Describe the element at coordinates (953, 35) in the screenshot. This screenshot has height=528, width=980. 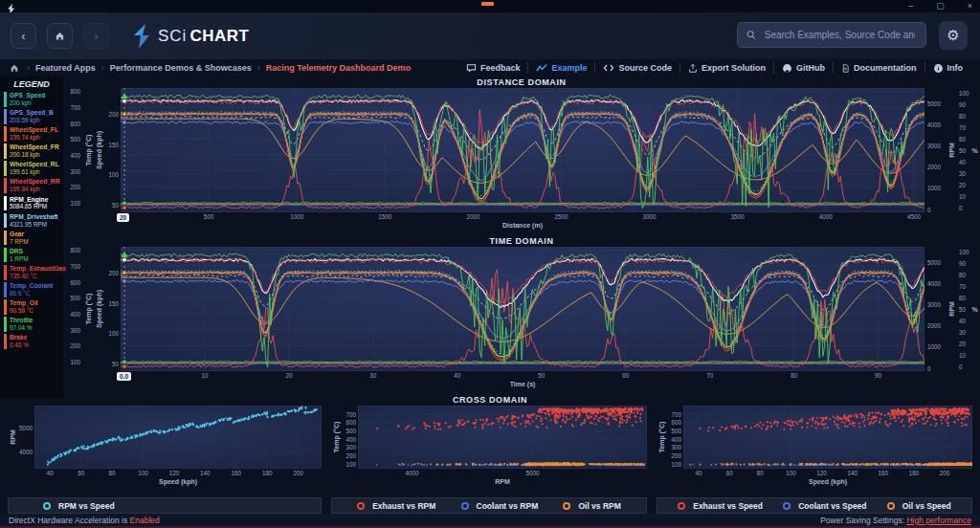
I see `gear-icon: ⚙` at that location.